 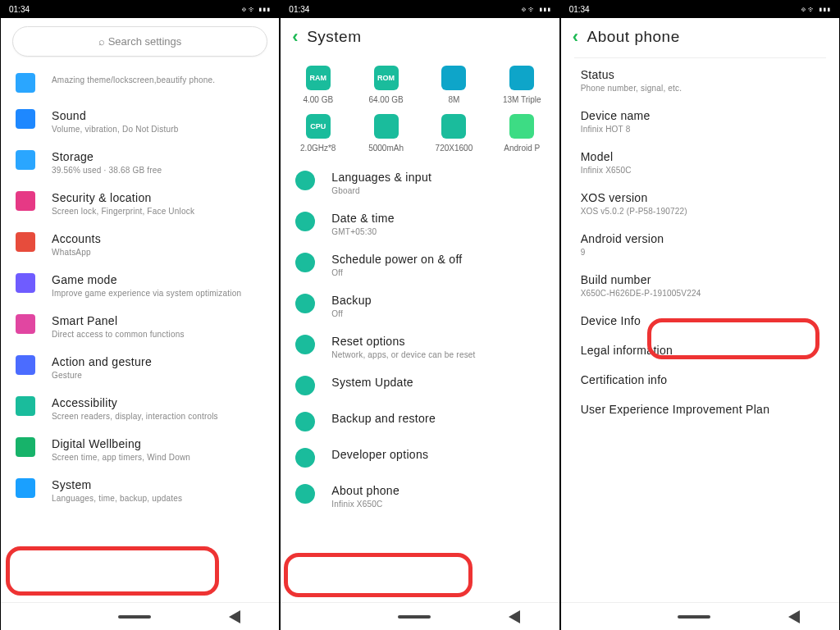 What do you see at coordinates (139, 409) in the screenshot?
I see `settings-item: Accessibility Screen readers, display, i…` at bounding box center [139, 409].